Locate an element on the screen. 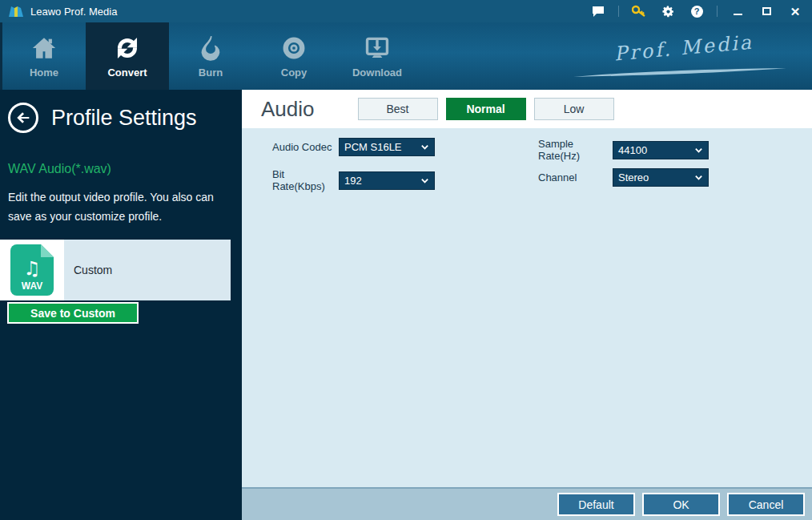 The image size is (812, 520). section-title: Audio is located at coordinates (288, 109).